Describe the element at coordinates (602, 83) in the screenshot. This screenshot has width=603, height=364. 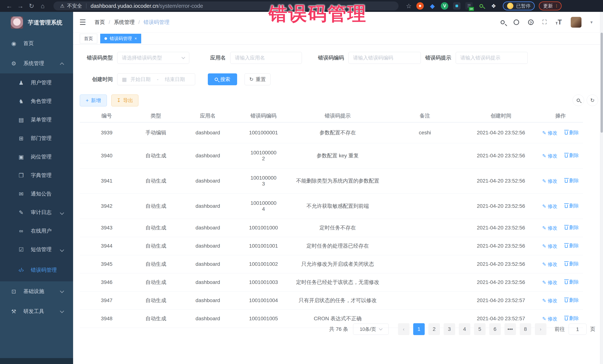
I see `scrollbar-thumb` at that location.